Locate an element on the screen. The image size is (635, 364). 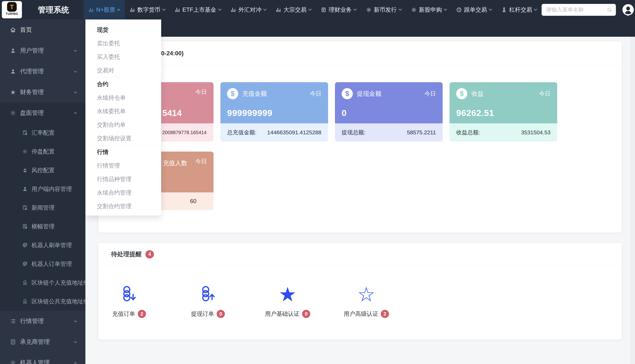
nav-item-label: N+股票 is located at coordinates (106, 10).